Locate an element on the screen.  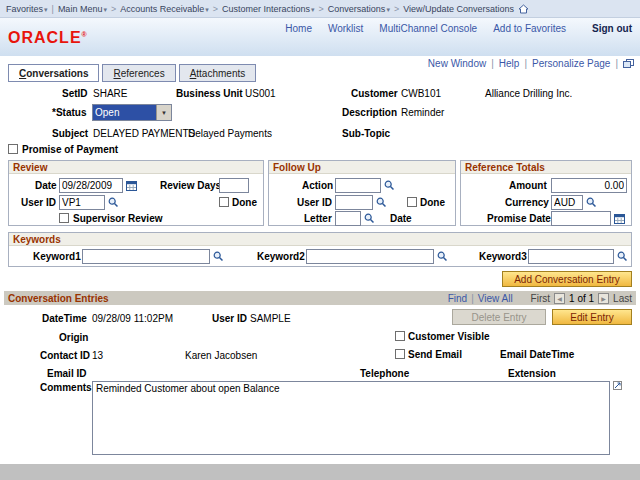
window-background is located at coordinates (320, 472).